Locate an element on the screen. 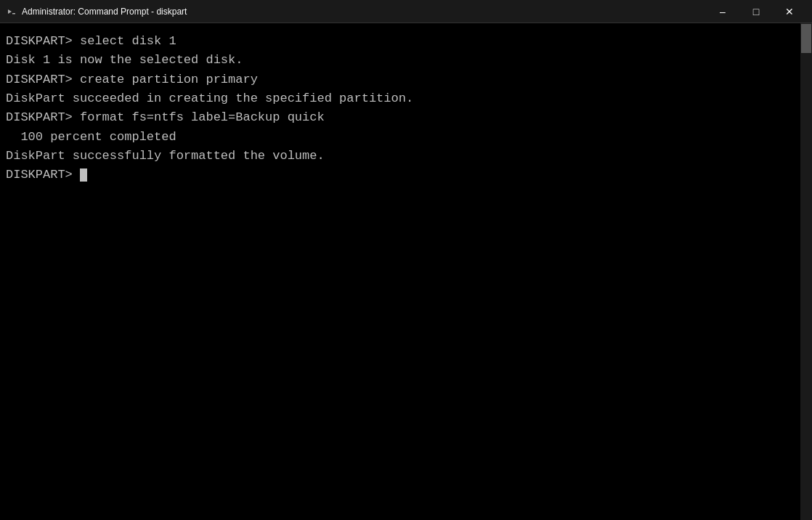  console-line: DISKPART> create partition primary is located at coordinates (406, 80).